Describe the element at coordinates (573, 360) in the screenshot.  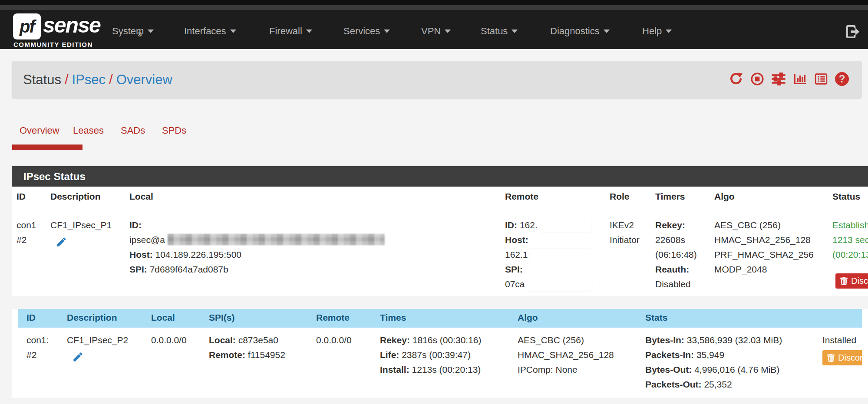
I see `cell-algo: AES_CBC (256) HMAC_SHA2_256_128 IPComp: …` at that location.